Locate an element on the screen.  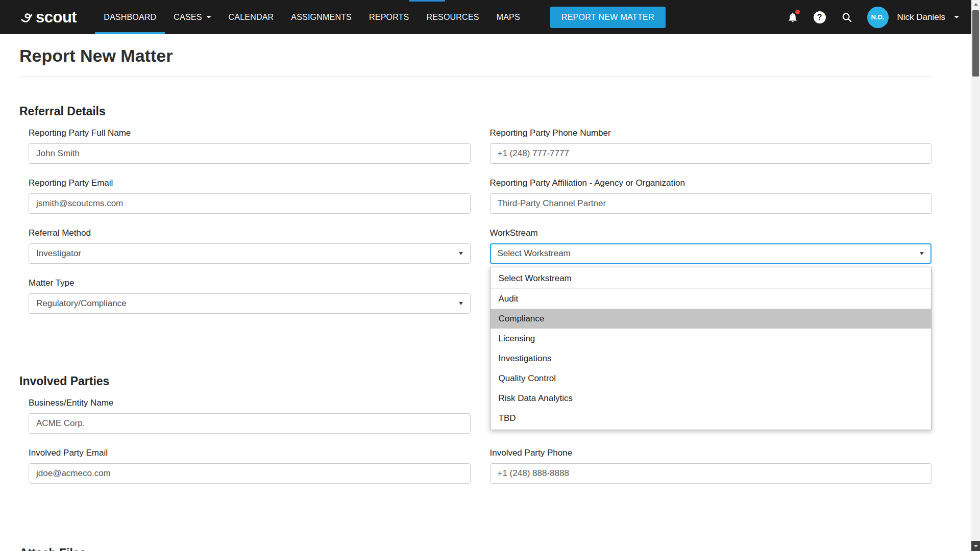
field-business-entity-name: Business/Entity Name is located at coordinates (250, 415).